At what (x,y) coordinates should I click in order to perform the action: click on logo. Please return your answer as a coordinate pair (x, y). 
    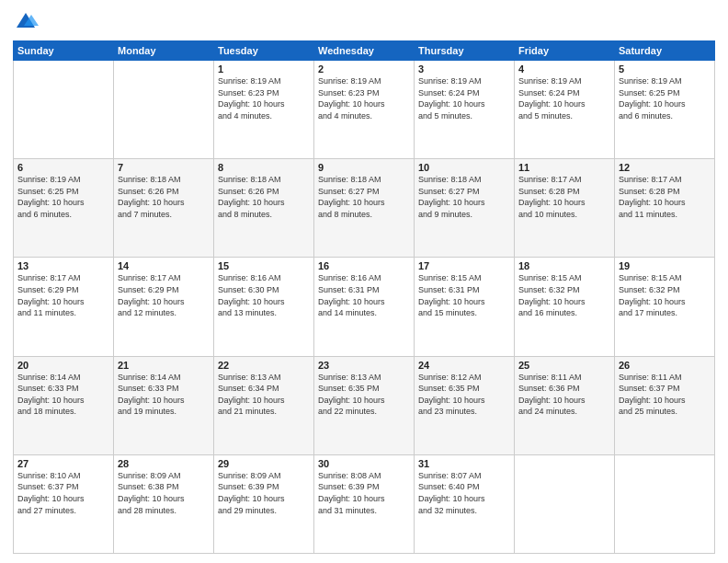
    Looking at the image, I should click on (28, 22).